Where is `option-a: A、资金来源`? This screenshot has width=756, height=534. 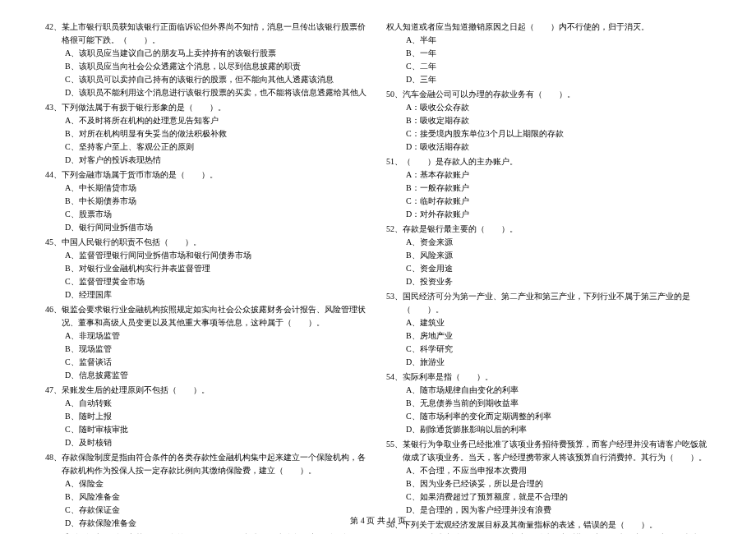 option-a: A、资金来源 is located at coordinates (549, 242).